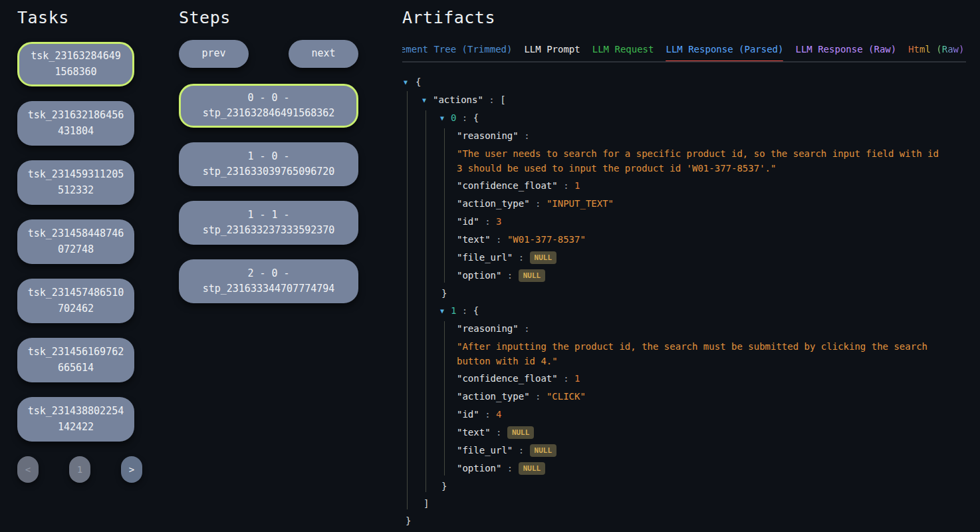 The width and height of the screenshot is (980, 532). I want to click on json-row-action-type: "action_type" : "INPUT_TEXT", so click(684, 203).